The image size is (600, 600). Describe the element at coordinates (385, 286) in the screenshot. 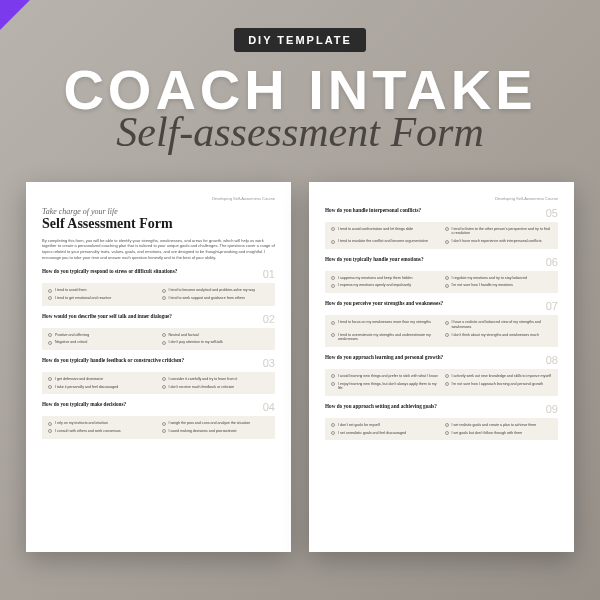

I see `option: I express my emotions openly and impulsi…` at that location.